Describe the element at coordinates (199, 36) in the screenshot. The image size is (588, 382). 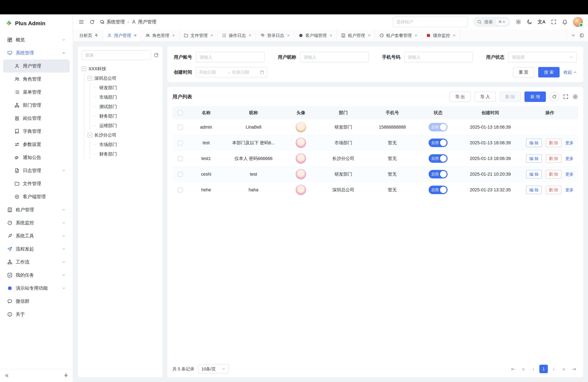
I see `tab-file-management: 文件管理 ×` at that location.